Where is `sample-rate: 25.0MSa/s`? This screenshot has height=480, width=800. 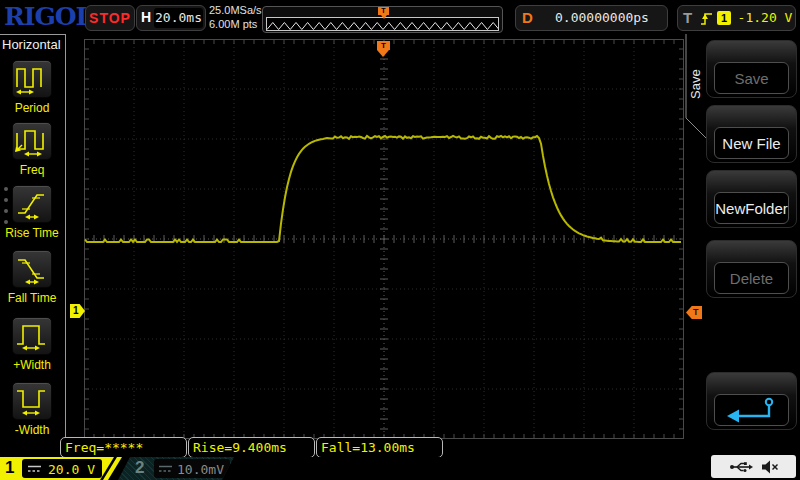
sample-rate: 25.0MSa/s is located at coordinates (239, 10).